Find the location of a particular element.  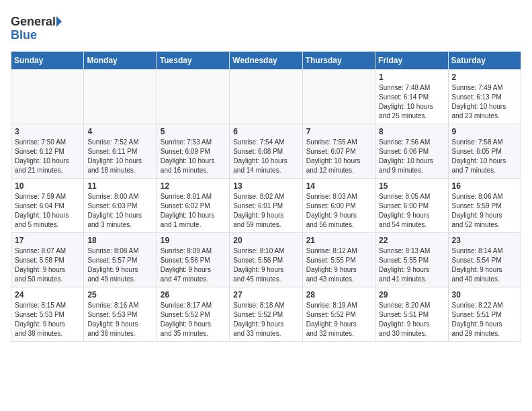

day-info: Sunrise: 8:19 AM Sunset: 5:52 PM Dayligh… is located at coordinates (339, 320).